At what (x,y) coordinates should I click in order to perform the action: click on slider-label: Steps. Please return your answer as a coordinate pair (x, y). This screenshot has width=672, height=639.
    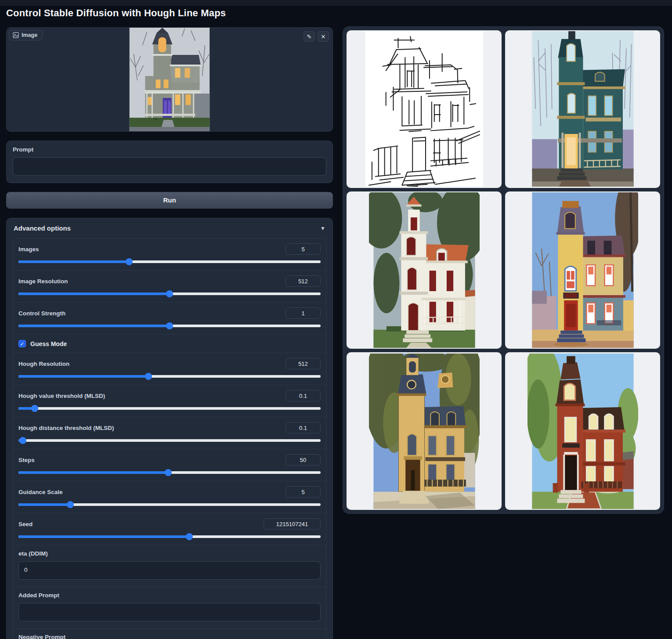
    Looking at the image, I should click on (26, 460).